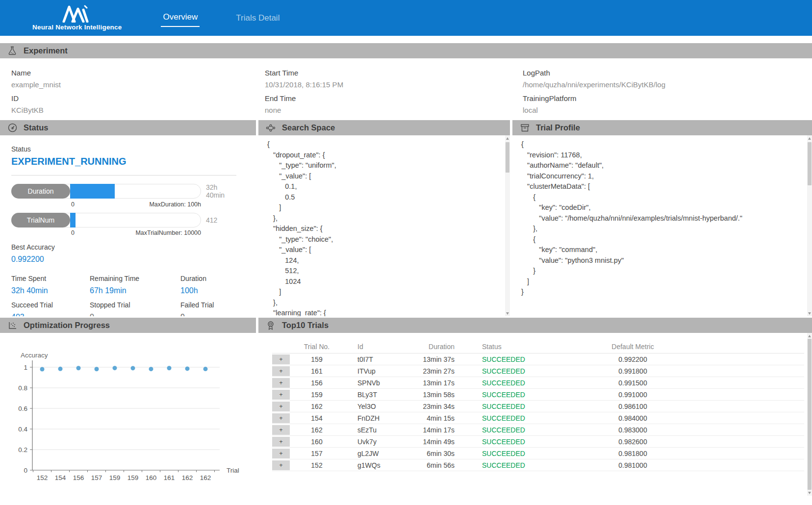  Describe the element at coordinates (538, 406) in the screenshot. I see `table-row: +162Yel3O23min 34sSUCCEEDED0.986100` at that location.